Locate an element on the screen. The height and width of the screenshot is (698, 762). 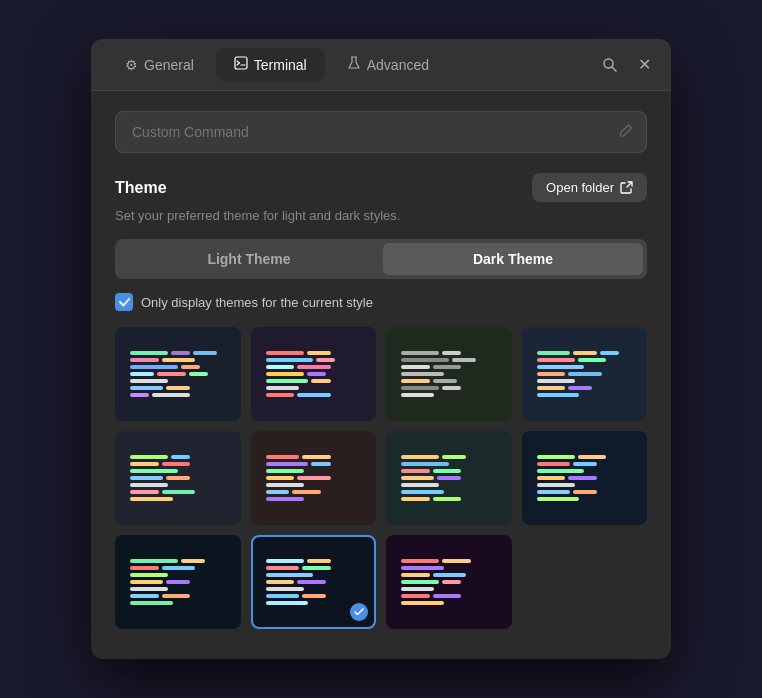
tab-advanced: Advanced is located at coordinates (388, 64).